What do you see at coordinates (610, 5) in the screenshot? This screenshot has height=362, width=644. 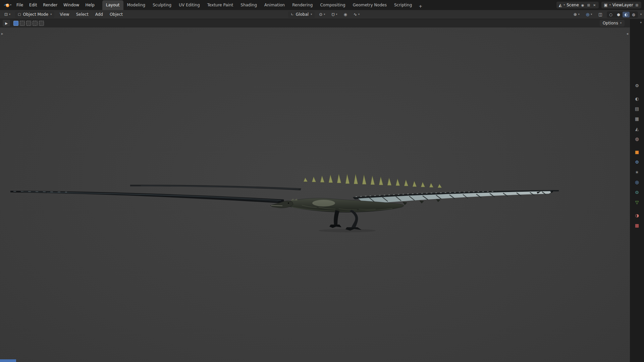 I see `view-layer-browse-caret-icon: ▾` at bounding box center [610, 5].